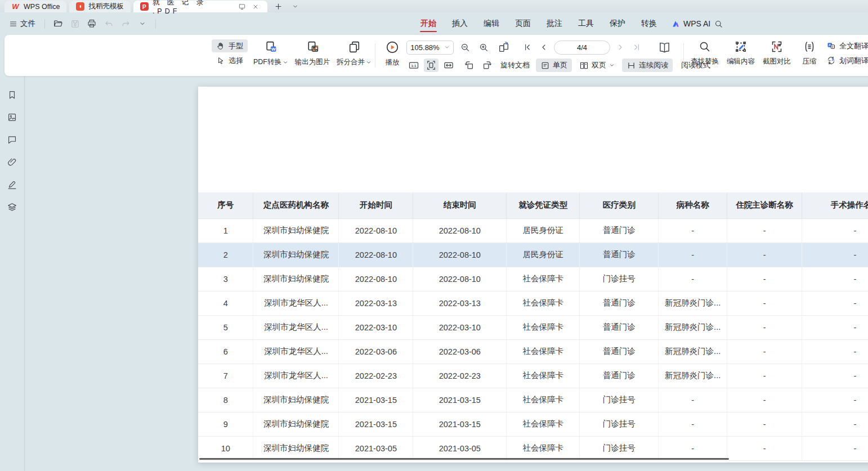 The image size is (868, 471). Describe the element at coordinates (92, 24) in the screenshot. I see `print-icon` at that location.